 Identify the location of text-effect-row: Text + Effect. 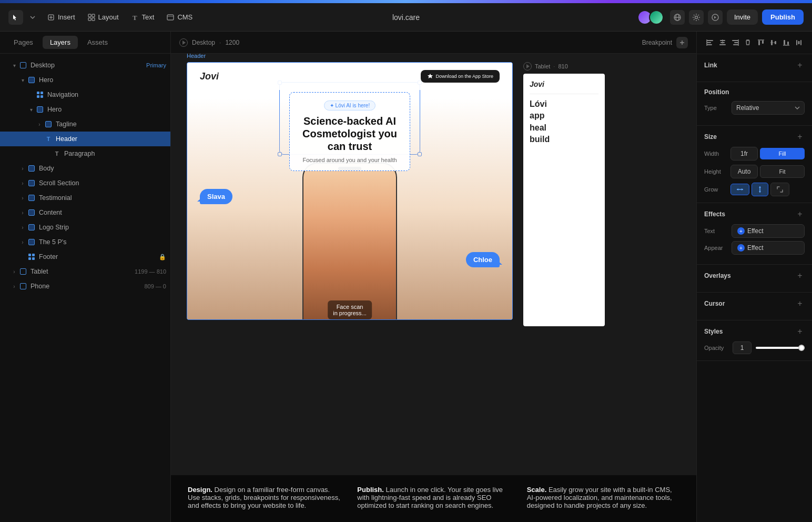
(754, 231).